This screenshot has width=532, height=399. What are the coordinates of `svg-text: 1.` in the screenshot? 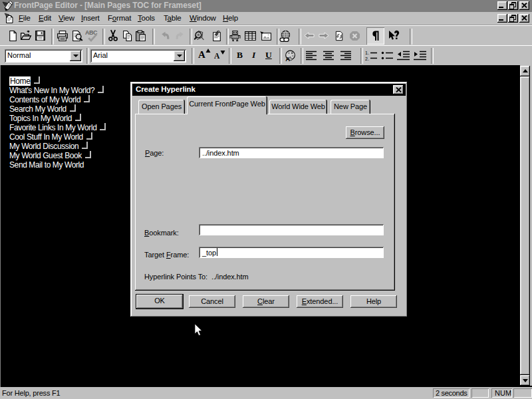 It's located at (367, 53).